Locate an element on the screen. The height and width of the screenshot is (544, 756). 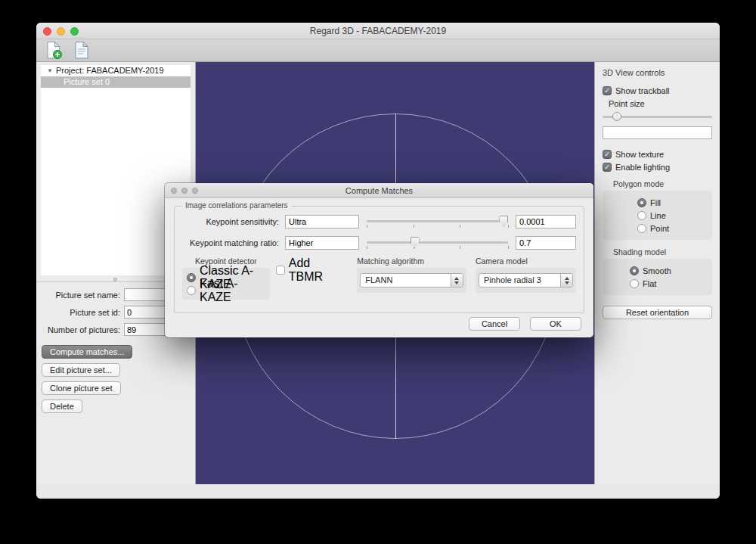
keypoint-sensitivity-preset-input is located at coordinates (322, 222).